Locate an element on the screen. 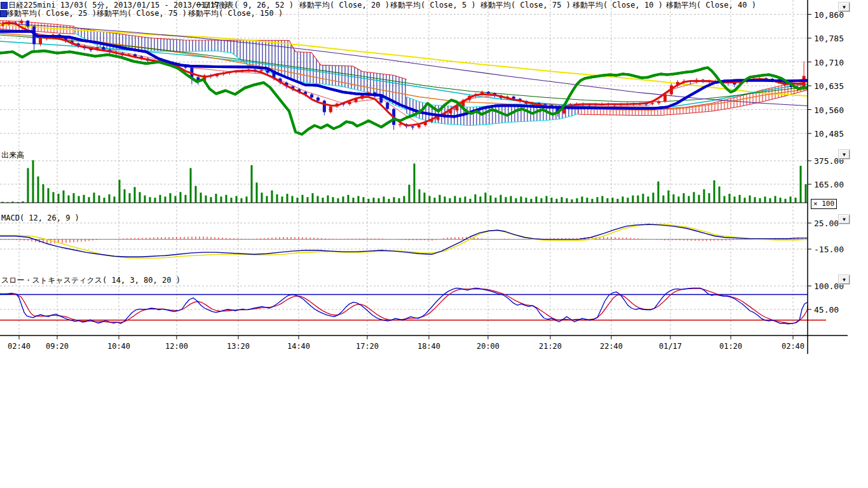 This screenshot has height=488, width=868. time-axis-label: 22:40 is located at coordinates (611, 346).